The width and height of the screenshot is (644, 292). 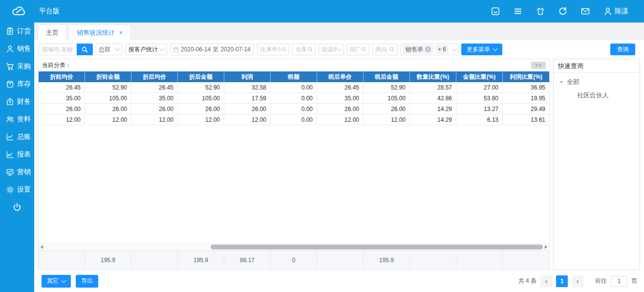 What do you see at coordinates (17, 84) in the screenshot?
I see `sidebar-item-kucun: 库存` at bounding box center [17, 84].